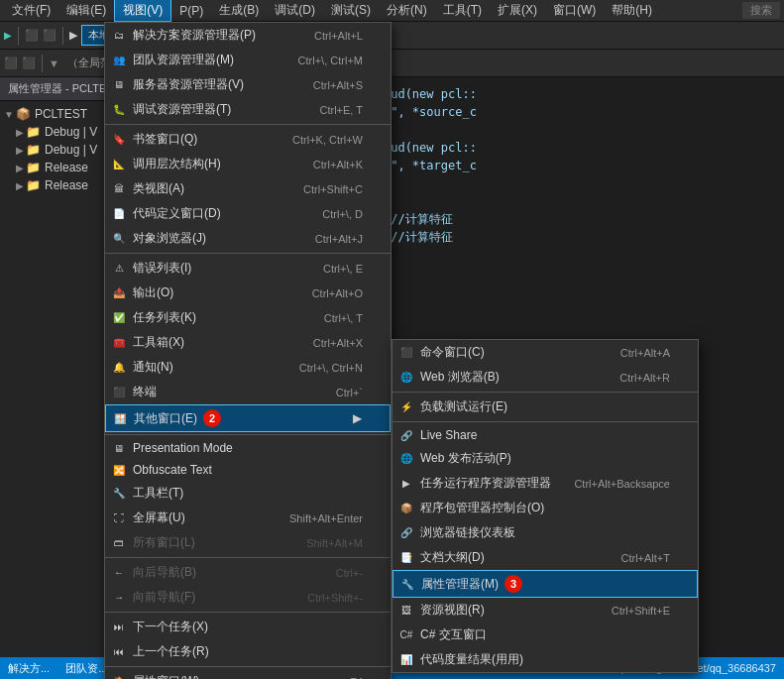 The width and height of the screenshot is (784, 679). Describe the element at coordinates (545, 611) in the screenshot. I see `submenu-resource-view: 🖼 资源视图(R) Ctrl+Shift+E` at that location.